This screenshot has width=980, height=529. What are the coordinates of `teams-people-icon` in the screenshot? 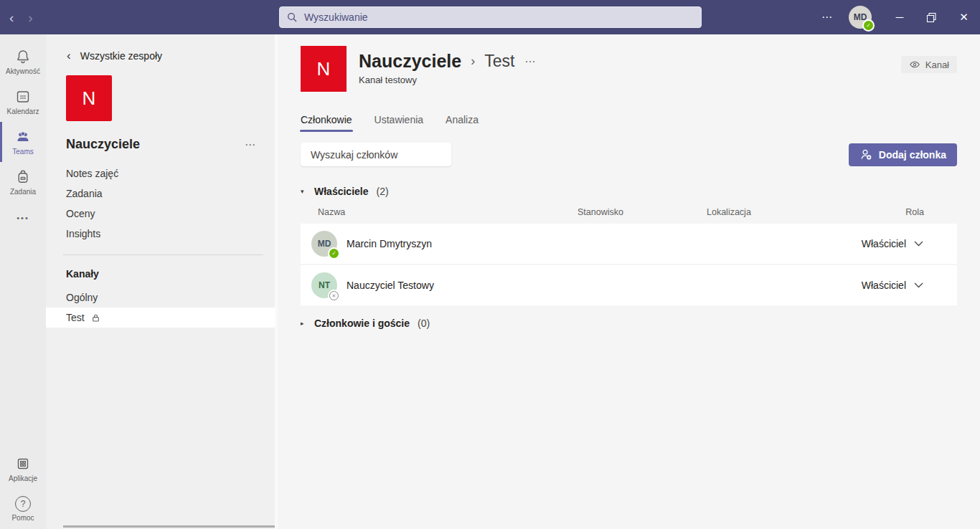 It's located at (23, 137).